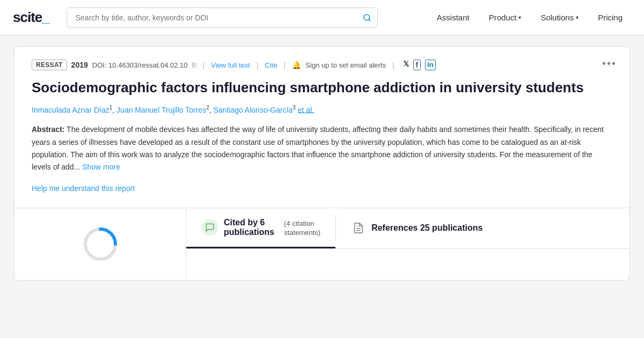 The image size is (644, 338). Describe the element at coordinates (83, 188) in the screenshot. I see `help-understand-link: Help me understand this report` at that location.